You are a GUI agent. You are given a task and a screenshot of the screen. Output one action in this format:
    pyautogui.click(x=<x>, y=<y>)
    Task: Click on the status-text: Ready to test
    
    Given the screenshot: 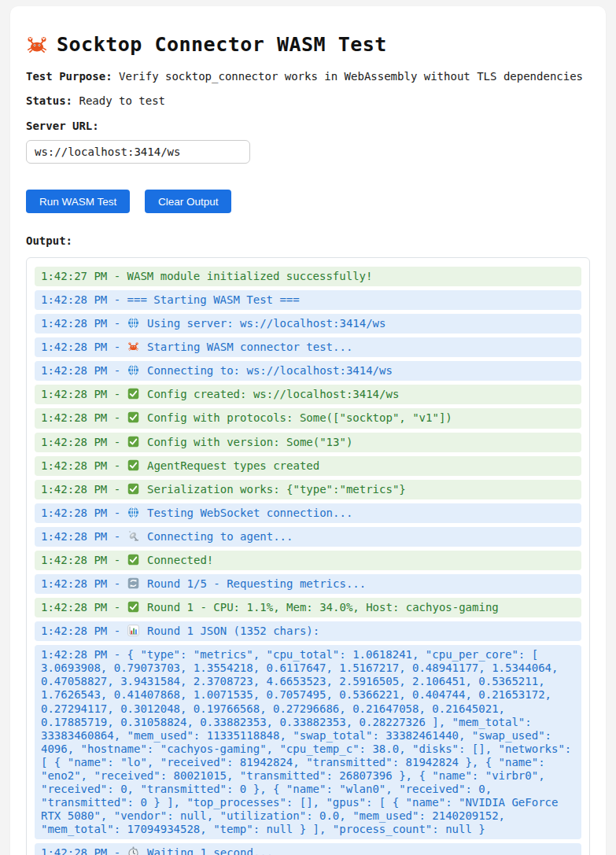 What is the action you would take?
    pyautogui.click(x=122, y=101)
    